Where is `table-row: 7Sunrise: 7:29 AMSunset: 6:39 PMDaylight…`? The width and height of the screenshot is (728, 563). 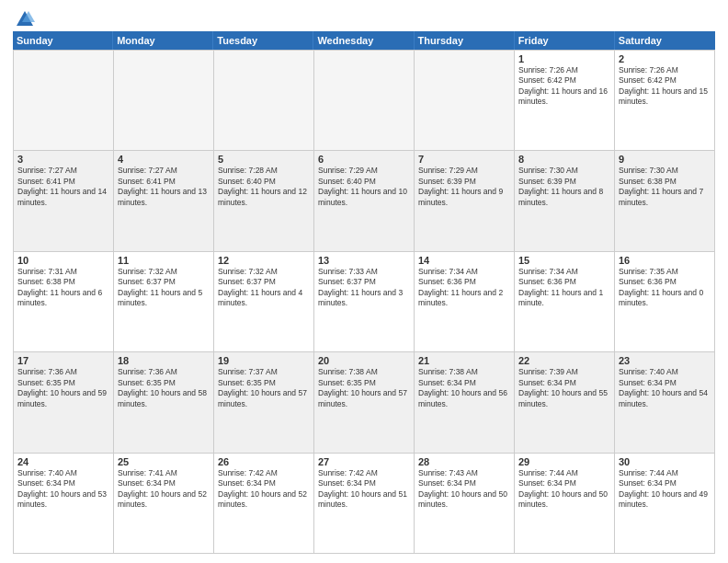
table-row: 7Sunrise: 7:29 AMSunset: 6:39 PMDaylight… is located at coordinates (465, 201).